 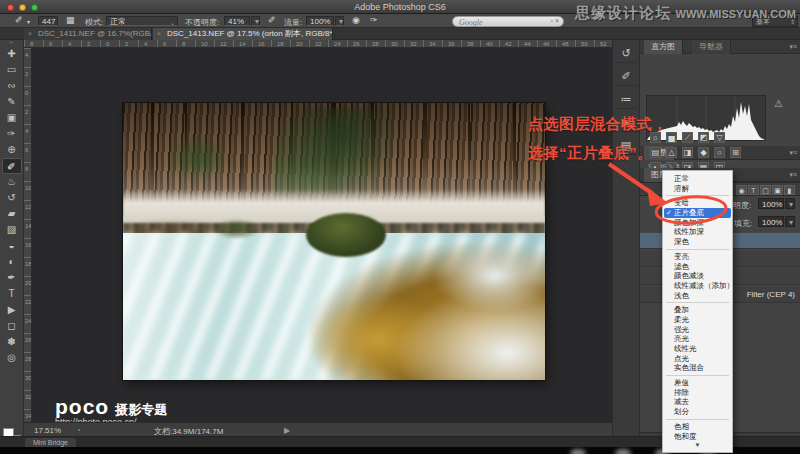 What do you see at coordinates (12, 278) in the screenshot?
I see `tool-pen: ✒` at bounding box center [12, 278].